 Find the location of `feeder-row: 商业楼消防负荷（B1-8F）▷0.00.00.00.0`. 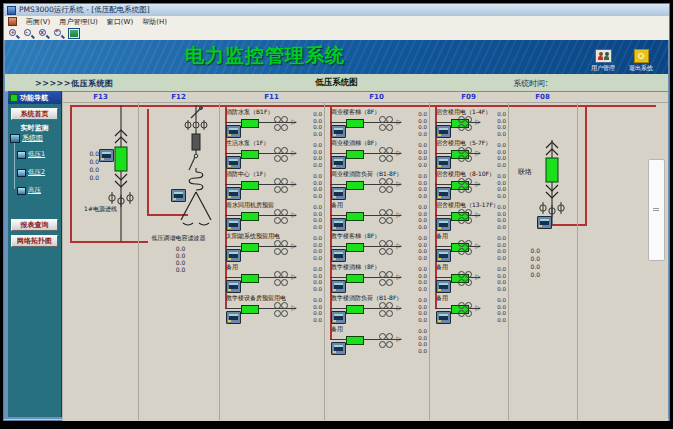

feeder-row: 商业楼消防负荷（B1-8F）▷0.00.00.00.0 is located at coordinates (376, 184).